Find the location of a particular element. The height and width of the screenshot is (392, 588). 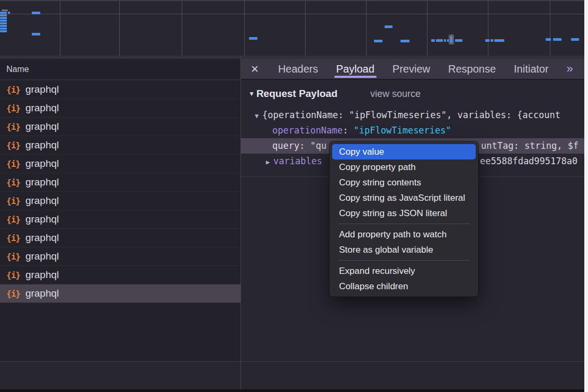

selected-request-marker is located at coordinates (451, 39).